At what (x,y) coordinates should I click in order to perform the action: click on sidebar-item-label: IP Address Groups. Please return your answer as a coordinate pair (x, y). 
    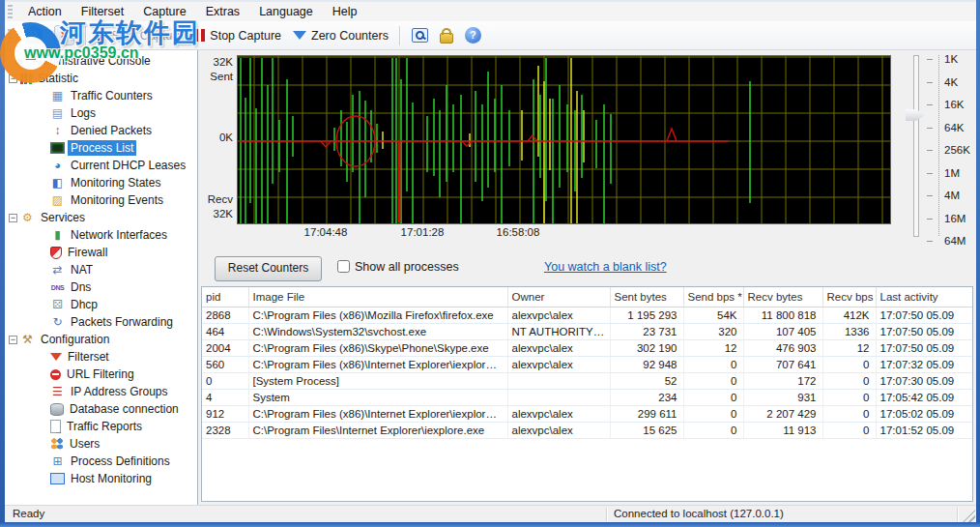
    Looking at the image, I should click on (120, 392).